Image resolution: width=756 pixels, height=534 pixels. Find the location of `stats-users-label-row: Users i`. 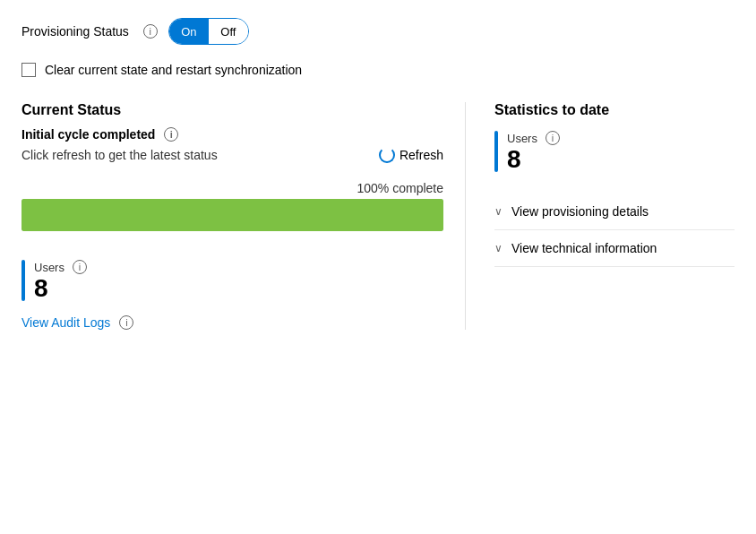

stats-users-label-row: Users i is located at coordinates (534, 138).